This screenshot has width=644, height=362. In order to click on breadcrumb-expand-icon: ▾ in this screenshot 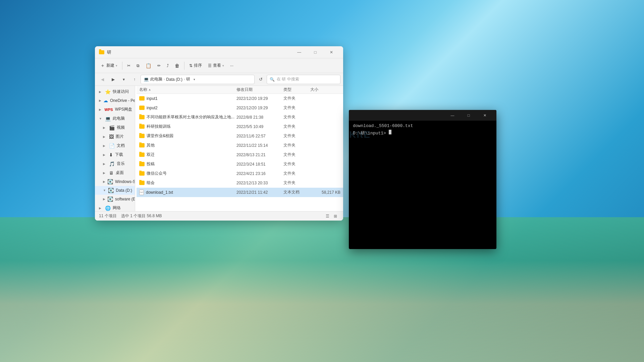, I will do `click(194, 79)`.